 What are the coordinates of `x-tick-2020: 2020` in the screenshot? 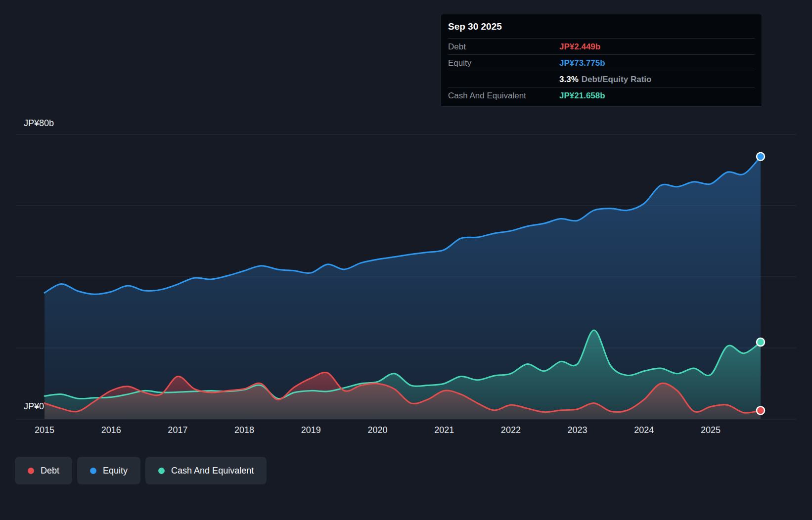 It's located at (377, 430).